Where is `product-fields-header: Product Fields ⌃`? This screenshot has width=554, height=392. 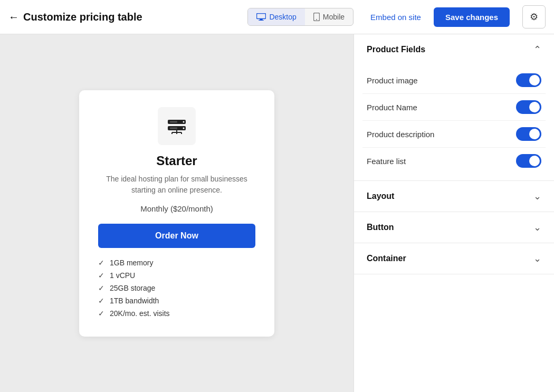
product-fields-header: Product Fields ⌃ is located at coordinates (454, 50).